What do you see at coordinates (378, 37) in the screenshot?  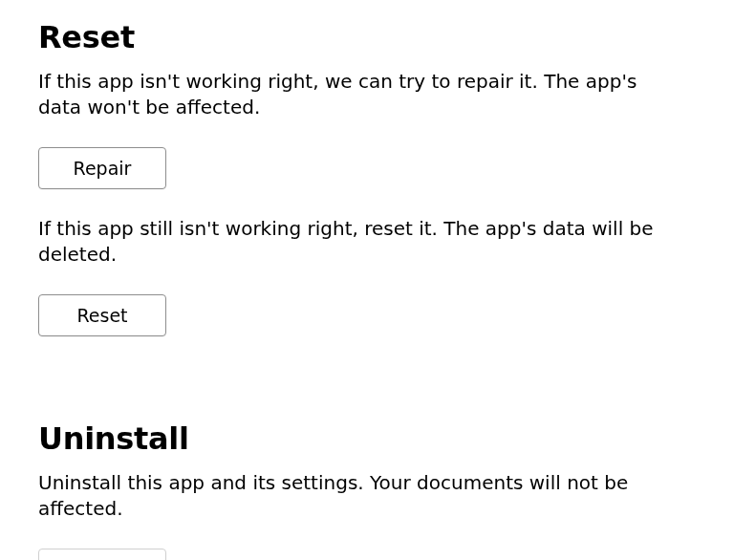 I see `reset-heading: Reset` at bounding box center [378, 37].